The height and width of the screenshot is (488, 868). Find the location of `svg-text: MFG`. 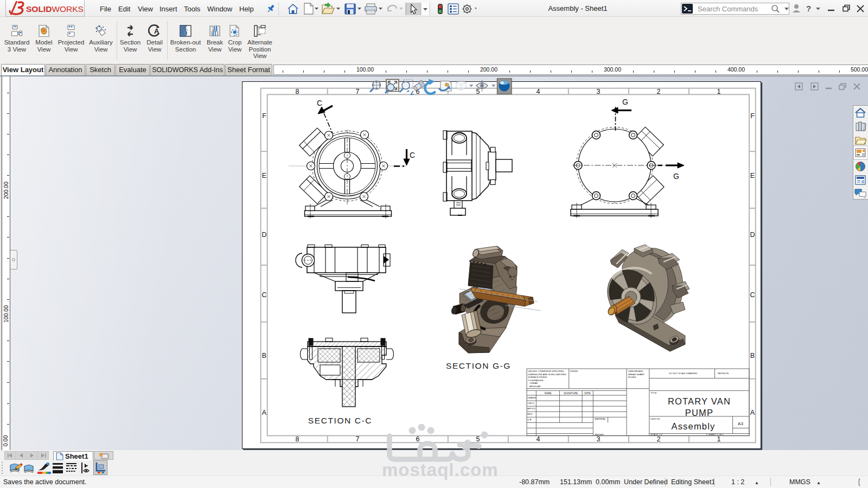

svg-text: MFG is located at coordinates (529, 414).